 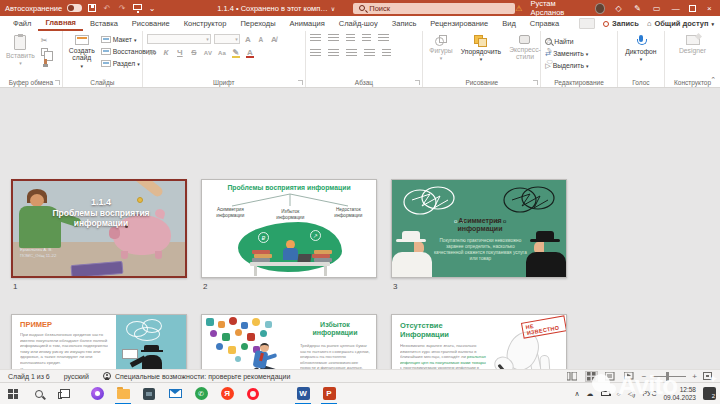 What do you see at coordinates (13, 394) in the screenshot?
I see `start-button` at bounding box center [13, 394].